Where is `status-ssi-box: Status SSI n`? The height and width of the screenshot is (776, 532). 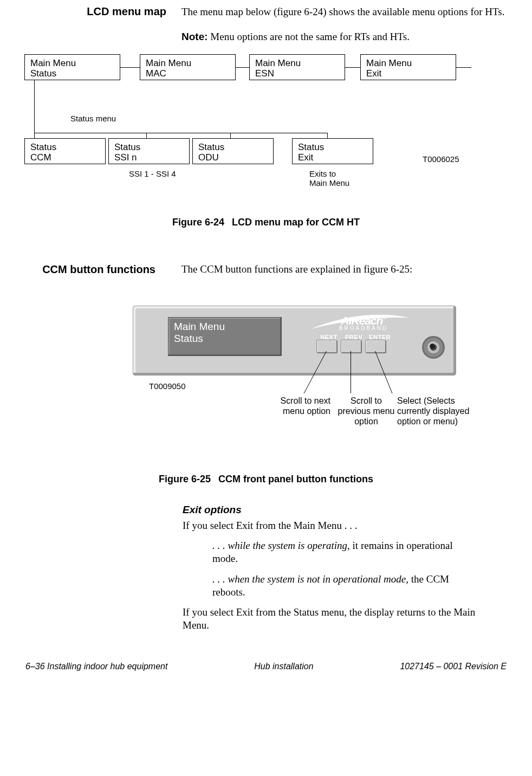 status-ssi-box: Status SSI n is located at coordinates (149, 151).